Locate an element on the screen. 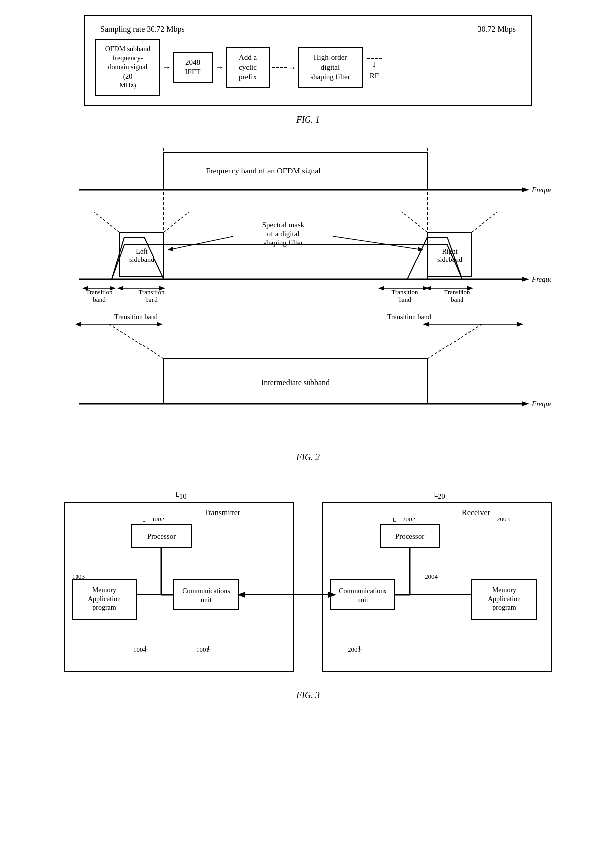 The height and width of the screenshot is (863, 616). svg-text: 1003 is located at coordinates (78, 577).